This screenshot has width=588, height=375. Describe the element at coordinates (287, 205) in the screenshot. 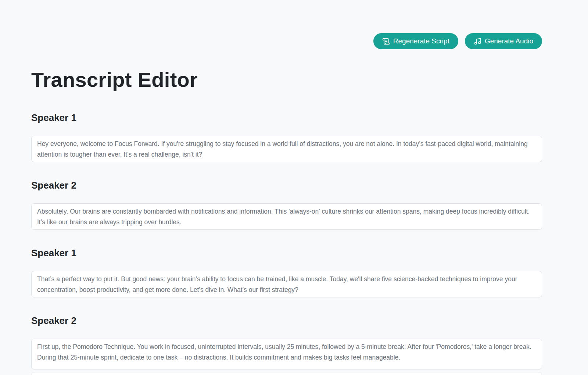

I see `transcript-entry: Speaker 2 Absolutely. Our brains are con…` at that location.